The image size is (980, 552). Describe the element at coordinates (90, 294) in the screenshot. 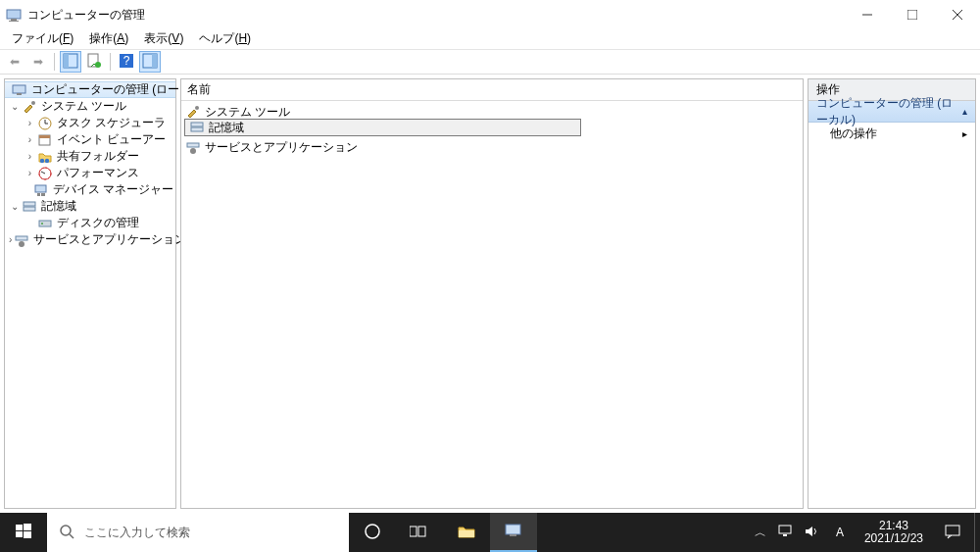

I see `tree-pane: ▸ コンピューターの管理 (ローカル) ⌄ システム ツール › タスク スケジ…` at that location.